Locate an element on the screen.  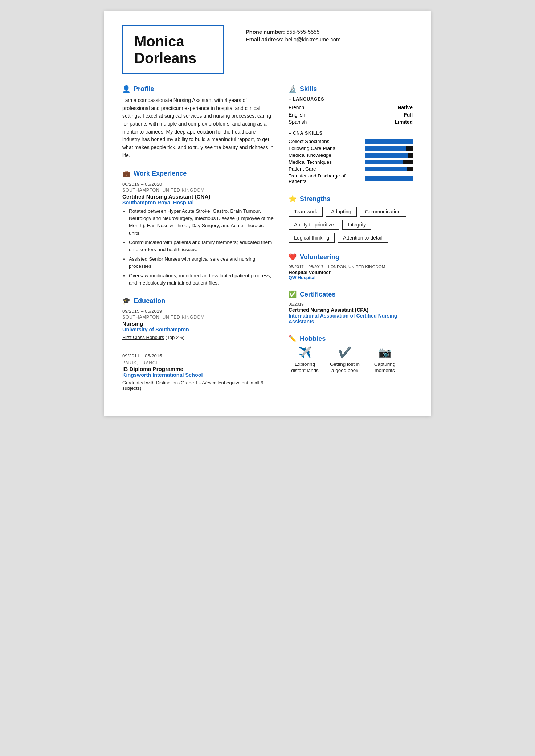
edu-note-rest-0: (Top 2%) is located at coordinates (174, 338).